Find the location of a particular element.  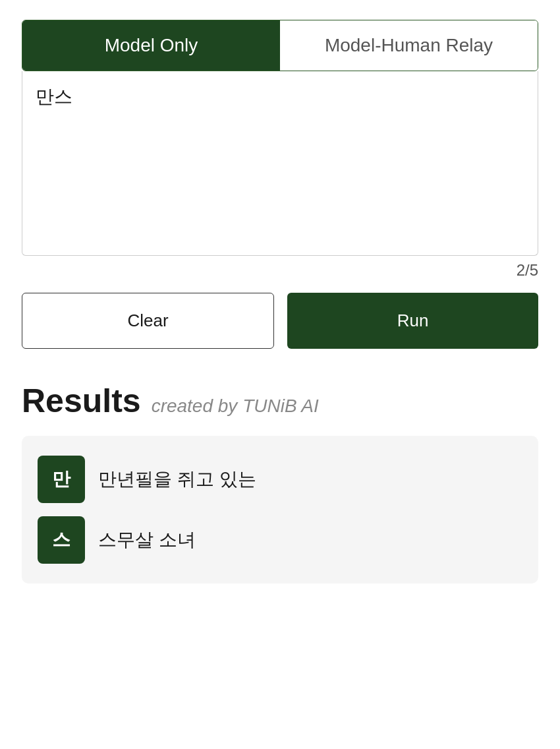

results-header: Results created by TUNiB AI is located at coordinates (280, 401).